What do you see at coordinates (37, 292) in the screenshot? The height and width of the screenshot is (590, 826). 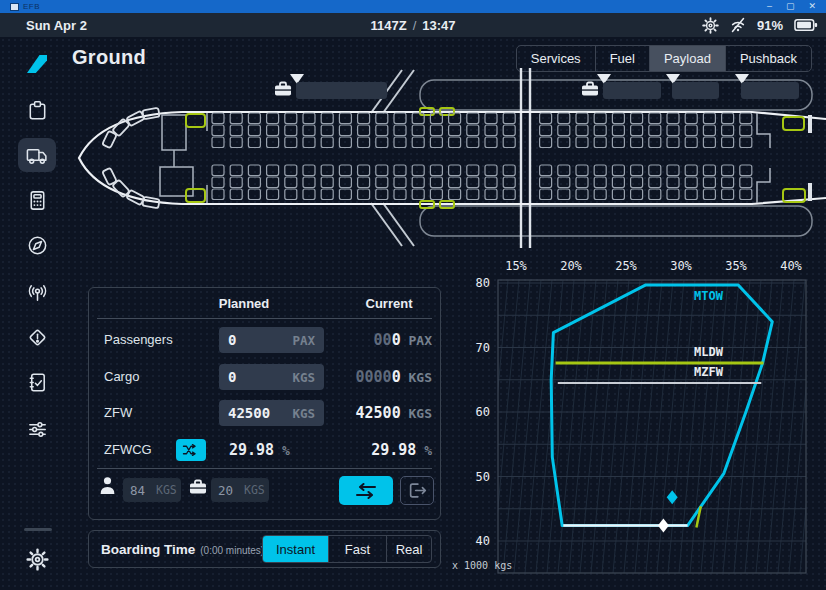 I see `sidebar-item-atc` at bounding box center [37, 292].